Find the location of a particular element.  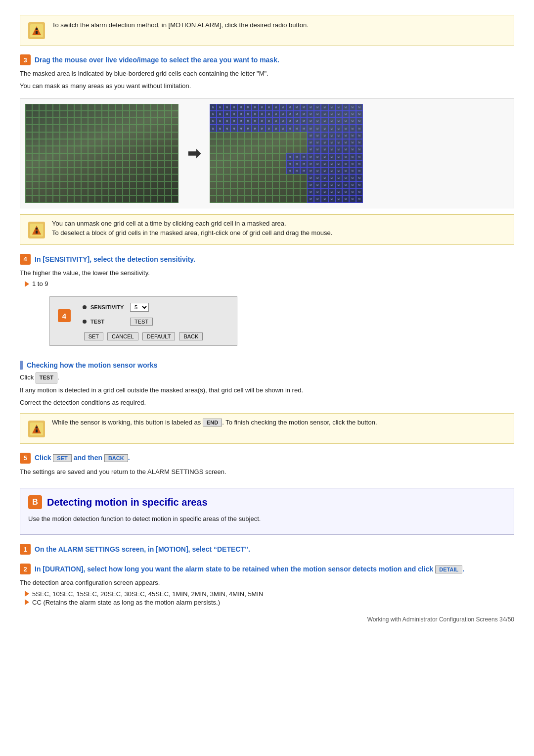

note-box-1: To switch the alarm detection method, in… is located at coordinates (267, 30).